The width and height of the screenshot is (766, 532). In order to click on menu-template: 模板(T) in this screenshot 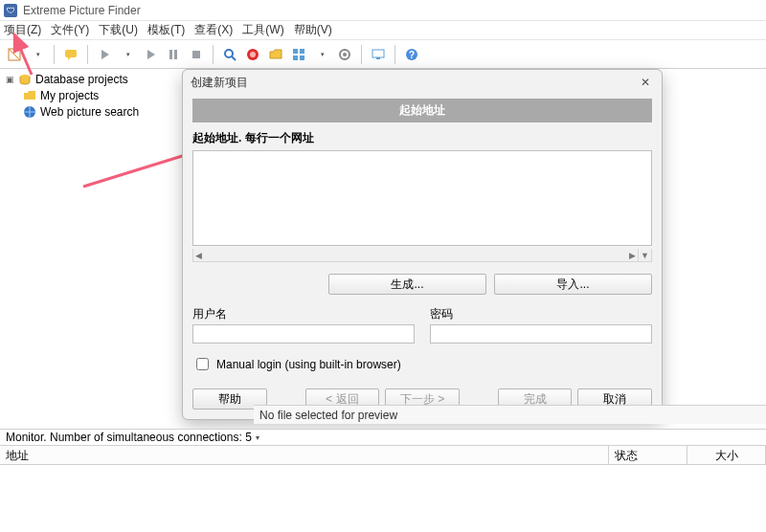, I will do `click(167, 31)`.